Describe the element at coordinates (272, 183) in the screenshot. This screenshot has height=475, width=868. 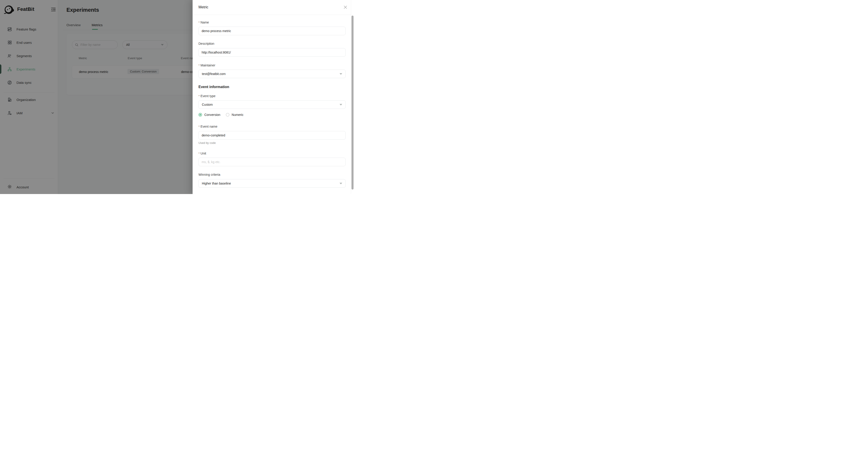
I see `winning-criteria-select: Higher than baseline` at that location.